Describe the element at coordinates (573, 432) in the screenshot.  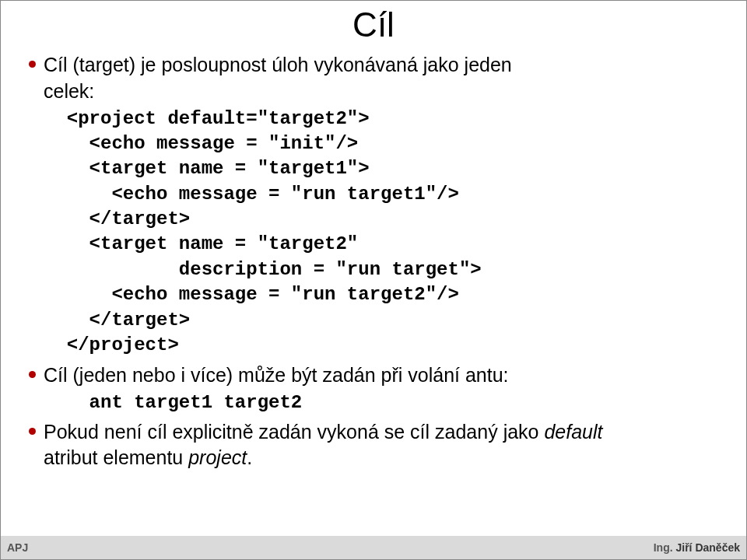
I see `text-italic: default` at that location.